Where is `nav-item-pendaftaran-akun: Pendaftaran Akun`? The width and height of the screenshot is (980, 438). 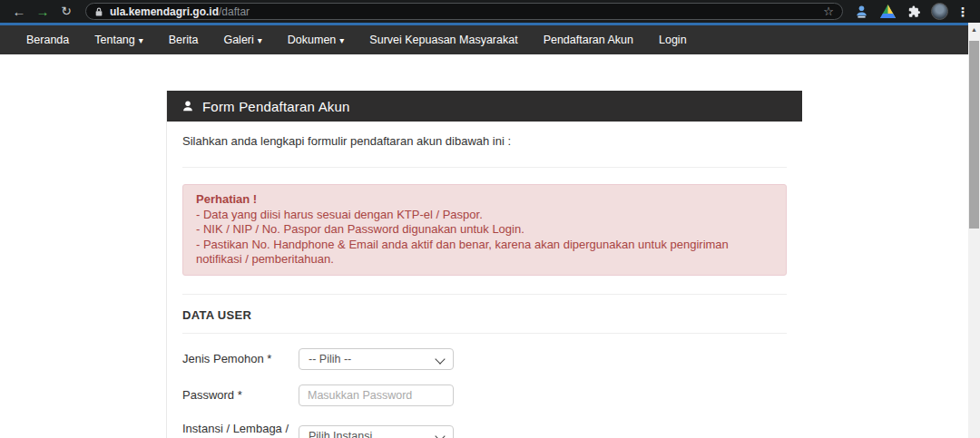 nav-item-pendaftaran-akun: Pendaftaran Akun is located at coordinates (588, 40).